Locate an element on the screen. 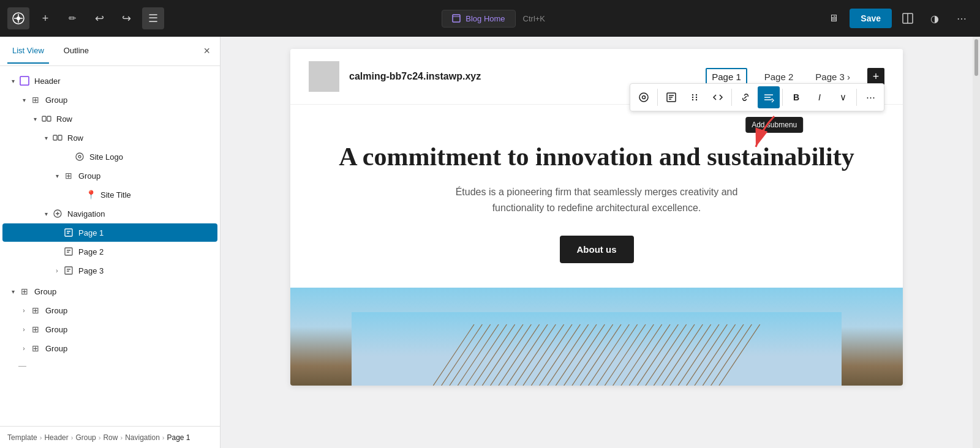  block-tool-code is located at coordinates (718, 97).